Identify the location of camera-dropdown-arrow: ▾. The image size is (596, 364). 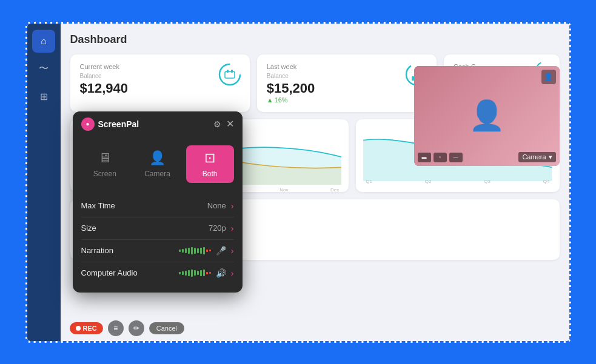
(551, 157).